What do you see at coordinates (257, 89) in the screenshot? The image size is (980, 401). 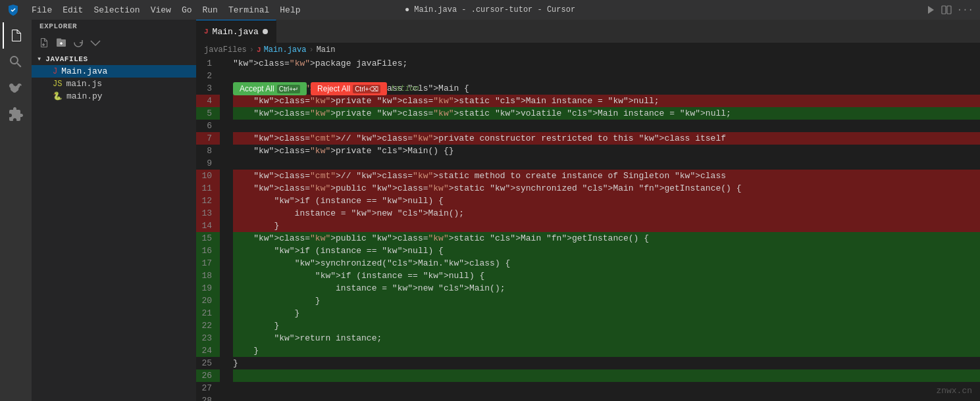 I see `accept-all-label: Accept All` at bounding box center [257, 89].